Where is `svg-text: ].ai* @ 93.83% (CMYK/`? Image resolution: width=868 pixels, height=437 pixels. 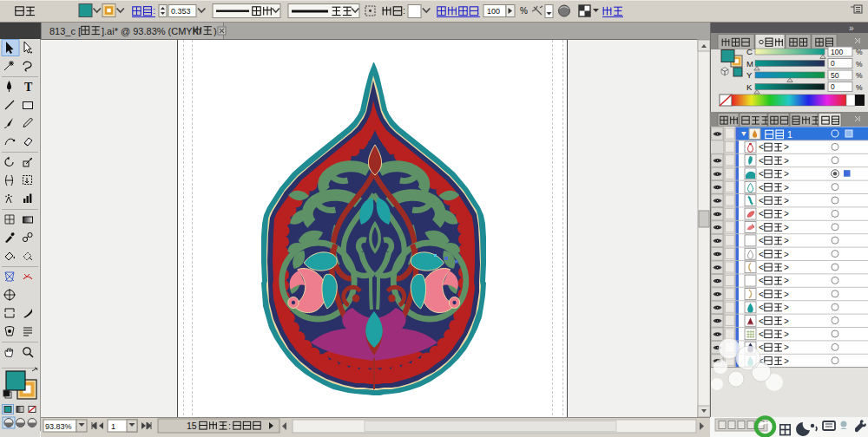 svg-text: ].ai* @ 93.83% (CMYK/ is located at coordinates (152, 31).